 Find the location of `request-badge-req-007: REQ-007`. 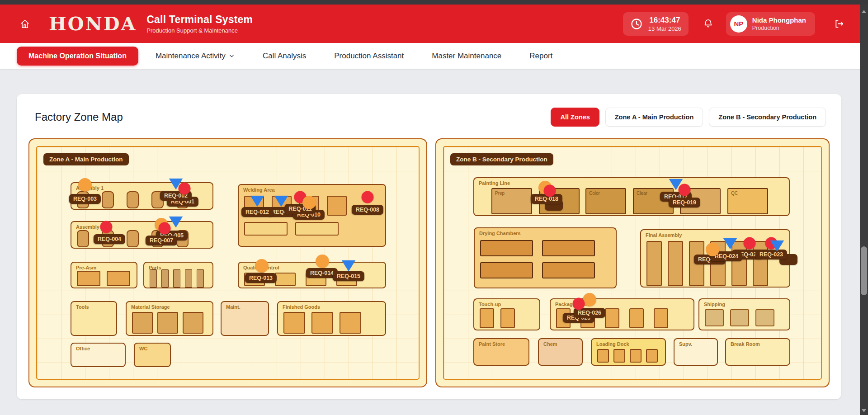

request-badge-req-007: REQ-007 is located at coordinates (161, 241).